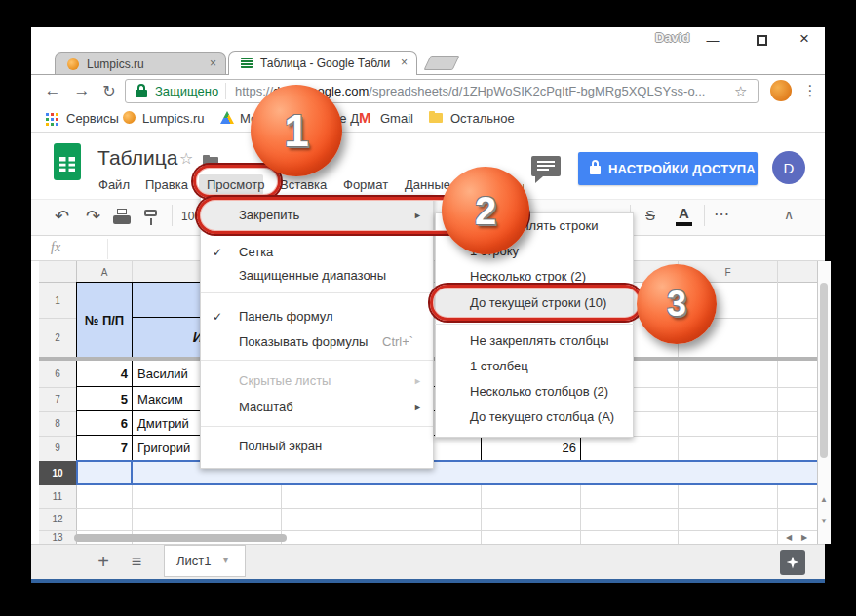 The width and height of the screenshot is (856, 616). What do you see at coordinates (789, 538) in the screenshot?
I see `scroll-left-icon: ◀` at bounding box center [789, 538].